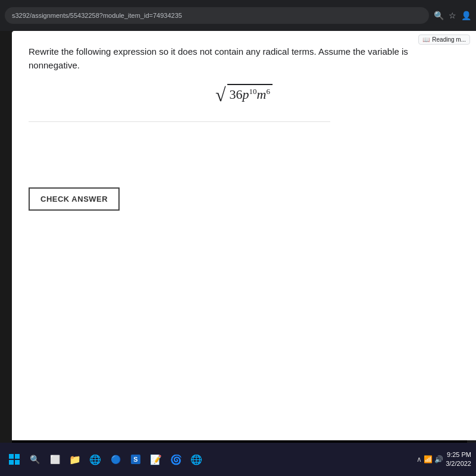  I want to click on section-divider, so click(180, 121).